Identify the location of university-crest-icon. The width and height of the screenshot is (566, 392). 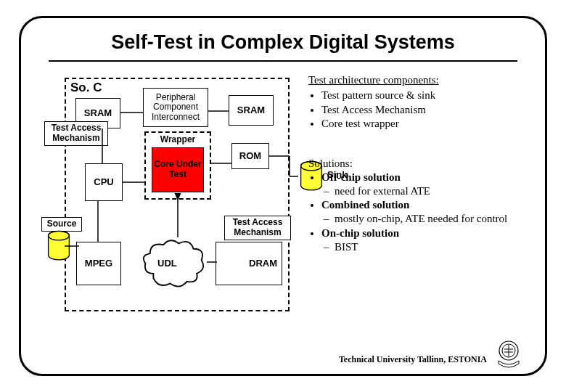
(509, 354).